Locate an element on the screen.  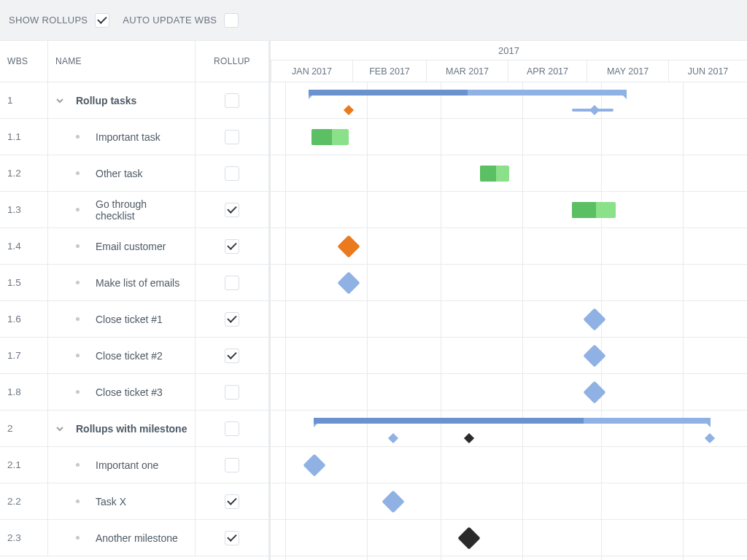
timeline-month-header: MAY 2017 is located at coordinates (628, 71).